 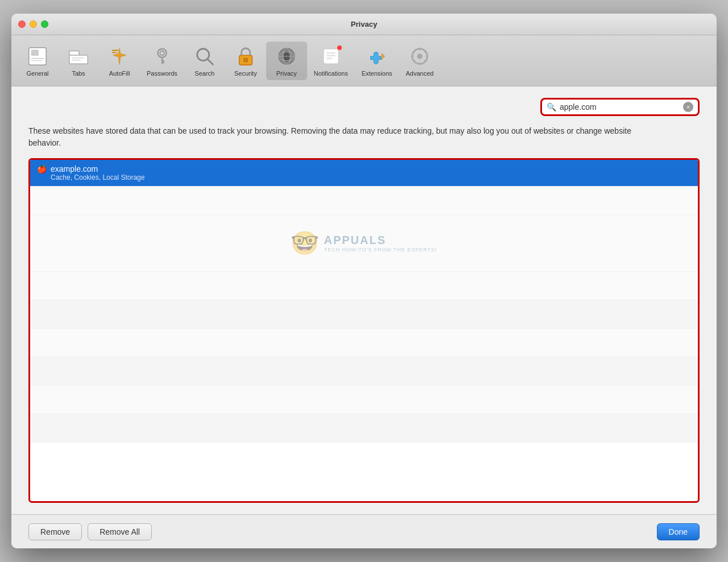 I want to click on toolbar-item-advanced: Advanced, so click(x=420, y=61).